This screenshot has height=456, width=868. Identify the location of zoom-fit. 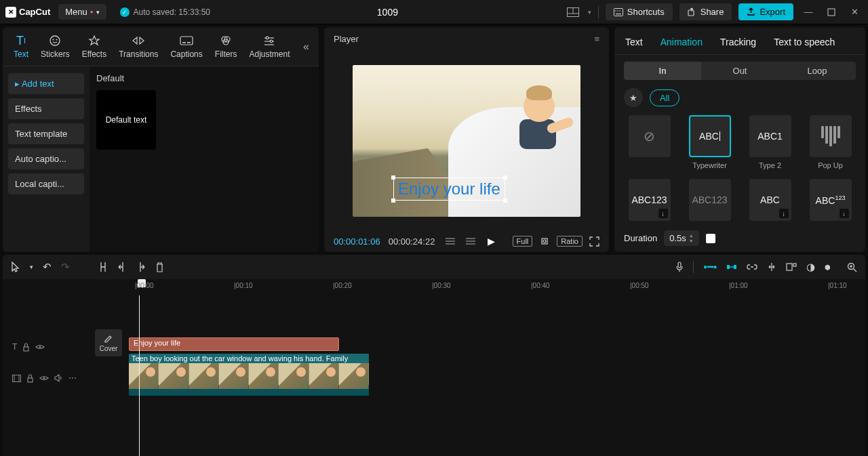
(852, 267).